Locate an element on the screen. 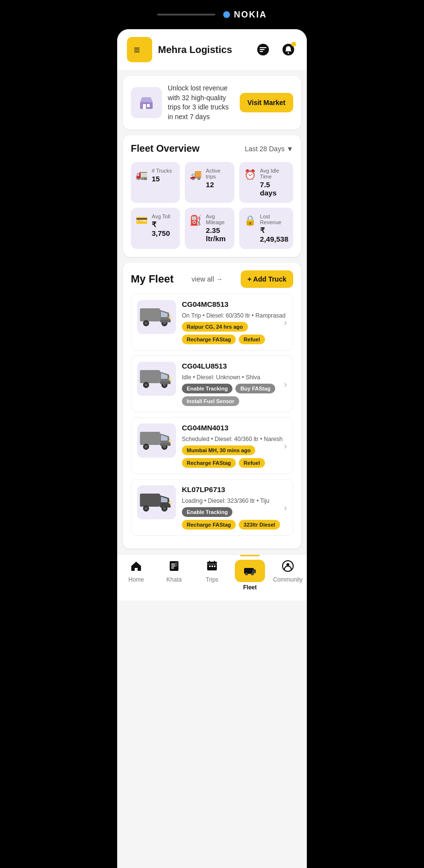 Image resolution: width=424 pixels, height=868 pixels. banner-card: Unlock lost revenue with 32 high-quality… is located at coordinates (212, 103).